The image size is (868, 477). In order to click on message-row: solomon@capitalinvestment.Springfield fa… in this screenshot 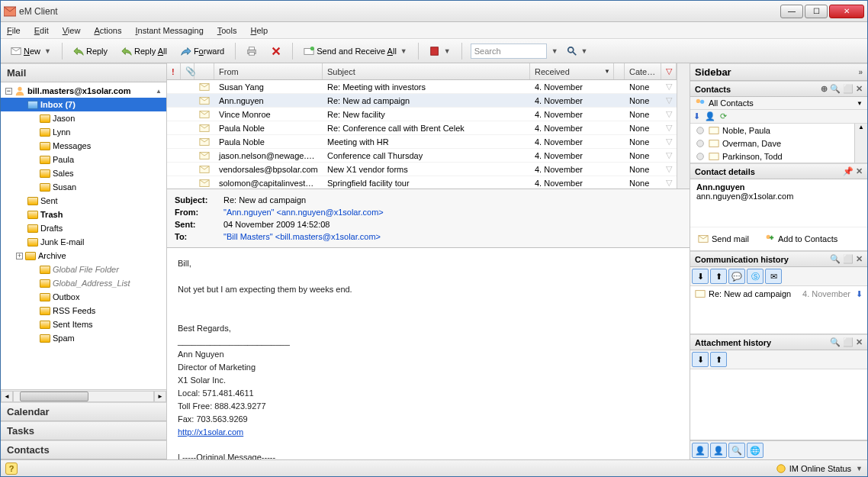, I will do `click(422, 182)`.